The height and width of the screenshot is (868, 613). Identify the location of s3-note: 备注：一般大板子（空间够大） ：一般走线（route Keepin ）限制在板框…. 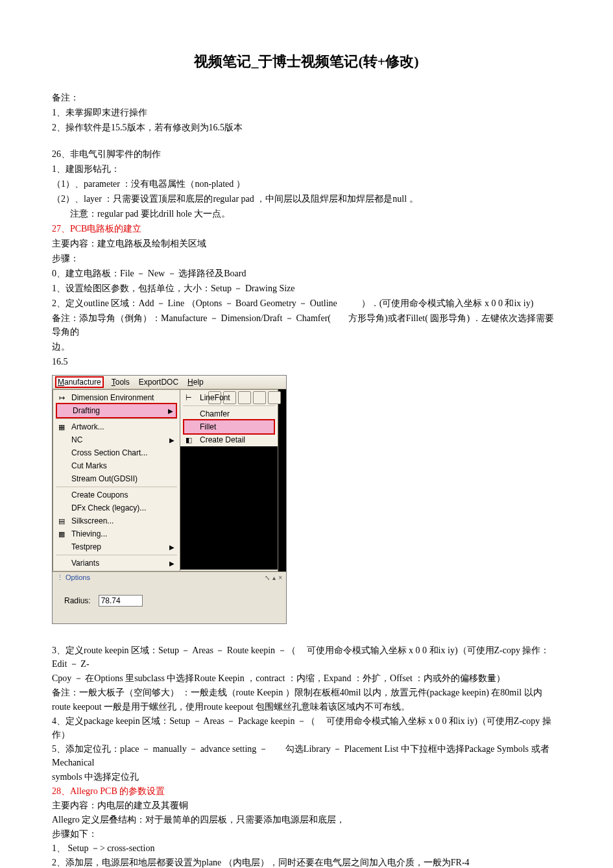
(306, 693).